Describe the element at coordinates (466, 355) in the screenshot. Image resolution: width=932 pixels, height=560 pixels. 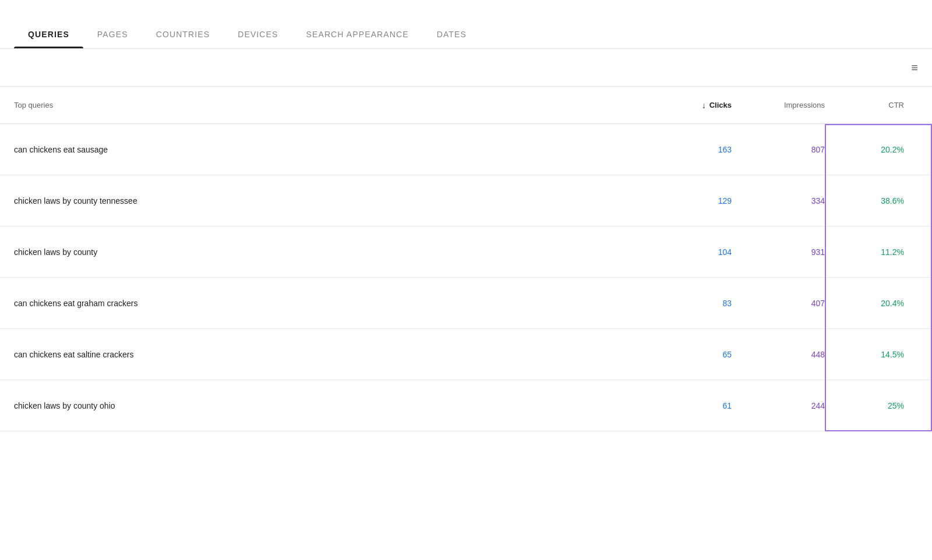
I see `table-row: can chickens eat saltine crackers6544814…` at that location.